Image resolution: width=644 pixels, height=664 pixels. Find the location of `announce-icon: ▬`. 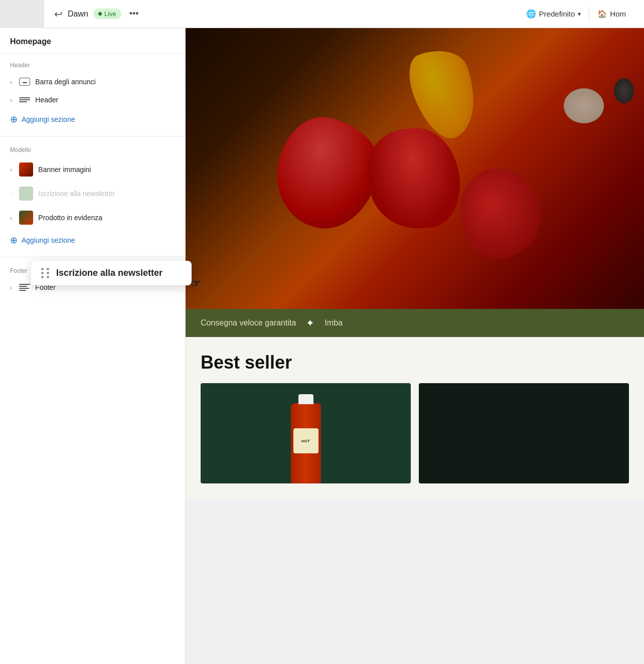

announce-icon: ▬ is located at coordinates (25, 82).